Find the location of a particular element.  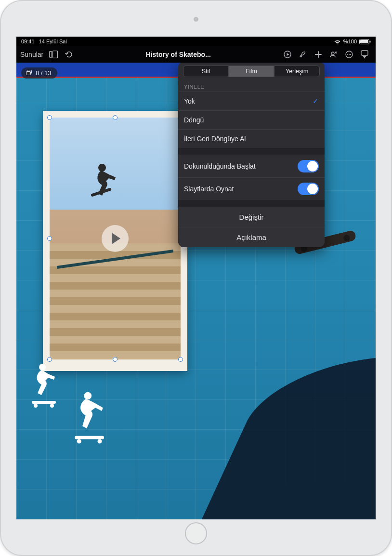

slide-counter: 8 / 13 is located at coordinates (39, 73).